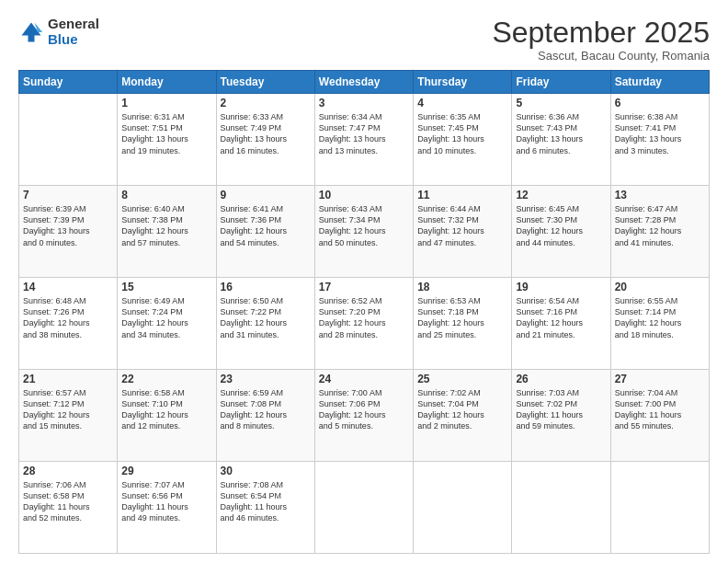 The image size is (728, 563). What do you see at coordinates (561, 226) in the screenshot?
I see `day-info: Sunrise: 6:45 AM Sunset: 7:30 PM Dayligh…` at bounding box center [561, 226].